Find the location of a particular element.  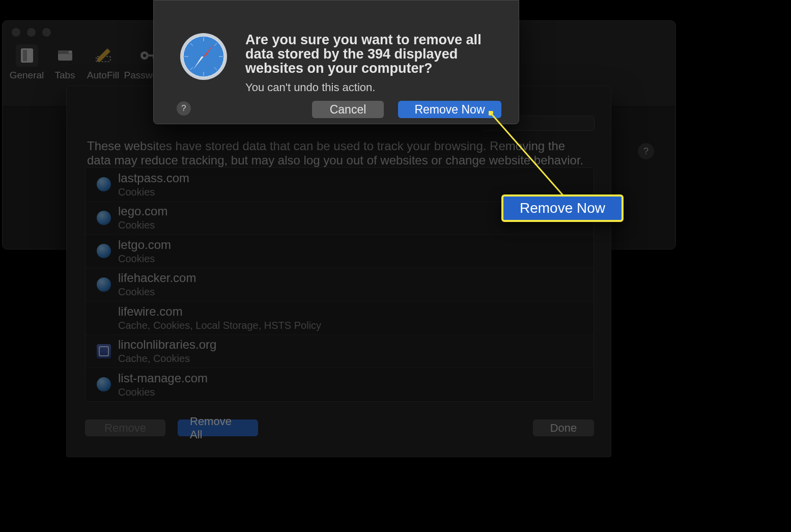

tabs-icon is located at coordinates (65, 55).